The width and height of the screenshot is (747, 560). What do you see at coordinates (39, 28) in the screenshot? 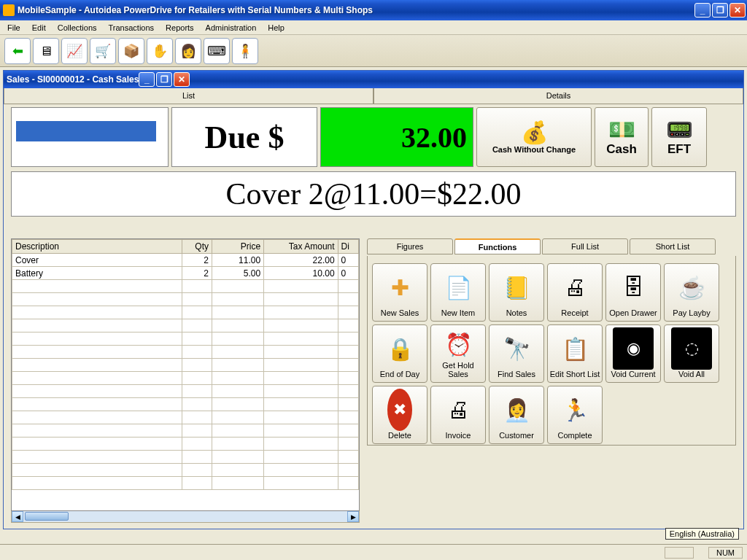
I see `menu-edit: Edit` at bounding box center [39, 28].